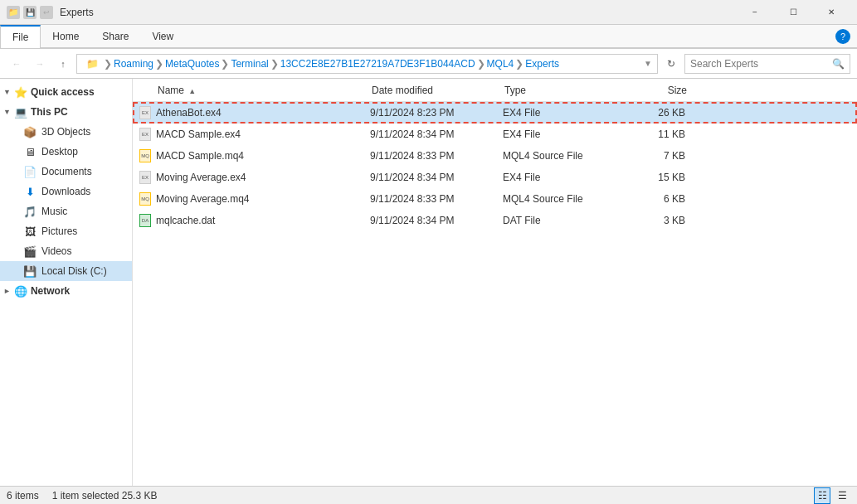 Image resolution: width=857 pixels, height=504 pixels. Describe the element at coordinates (428, 36) in the screenshot. I see `ribbon-tabs: File Home Share View ?` at that location.